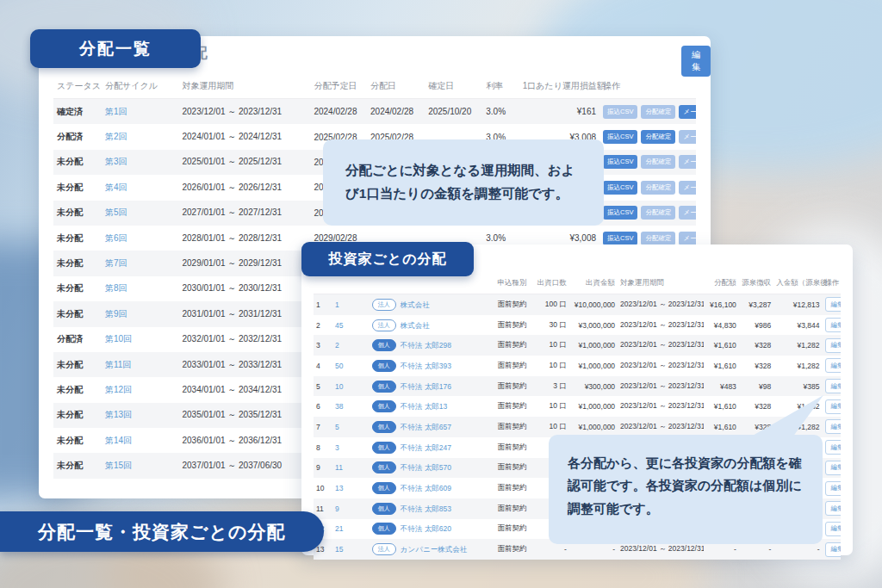  I want to click on units-cell: 10 口, so click(551, 366).